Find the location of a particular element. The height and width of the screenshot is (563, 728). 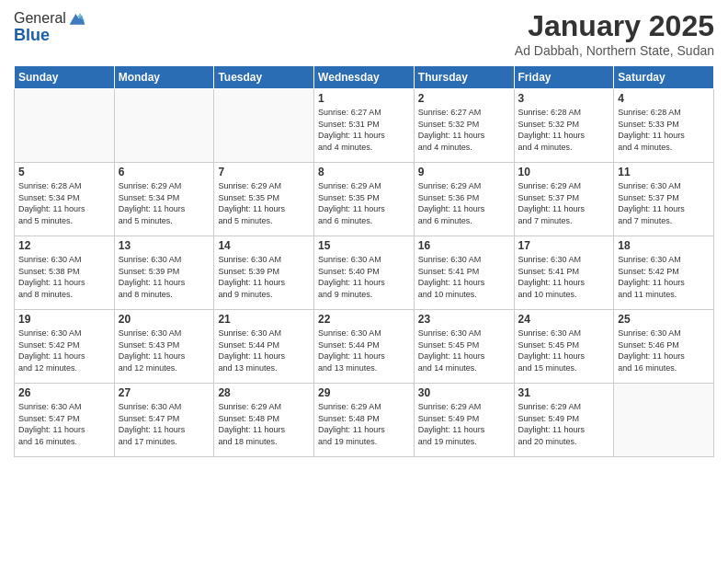

day-info: Sunrise: 6:30 AM Sunset: 5:38 PM Dayligh… is located at coordinates (64, 277).